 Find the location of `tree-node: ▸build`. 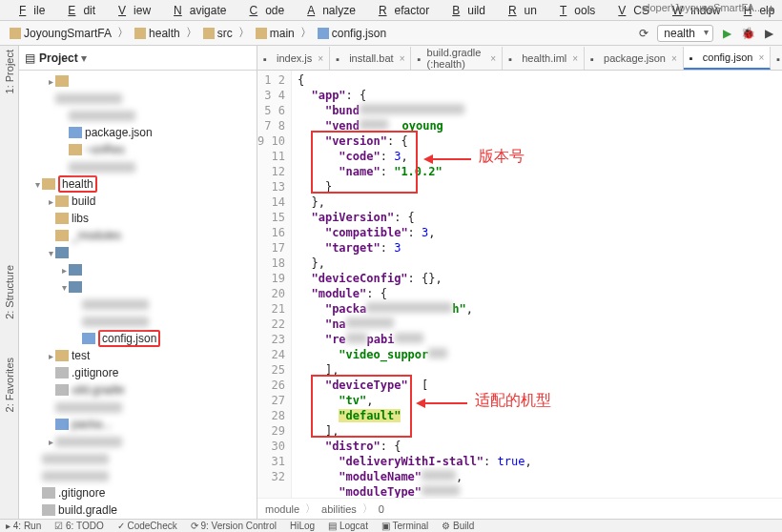

tree-node: ▸build is located at coordinates (137, 201).